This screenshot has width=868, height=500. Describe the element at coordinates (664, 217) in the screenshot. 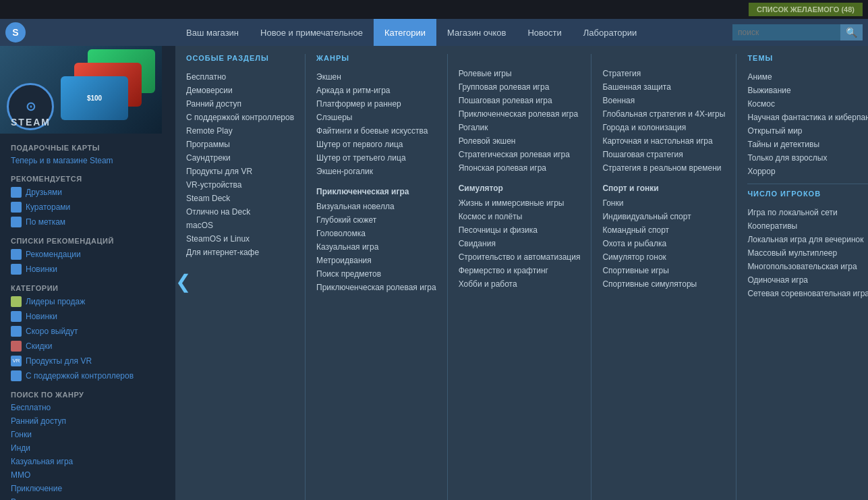

I see `mega-item-individual-sport: Индивидуальный спорт` at that location.